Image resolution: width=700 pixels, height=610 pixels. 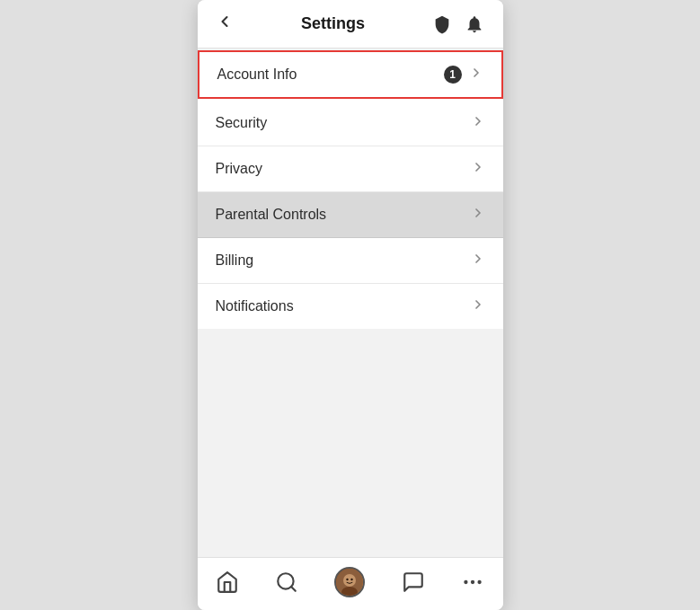 I want to click on nav-more, so click(x=473, y=582).